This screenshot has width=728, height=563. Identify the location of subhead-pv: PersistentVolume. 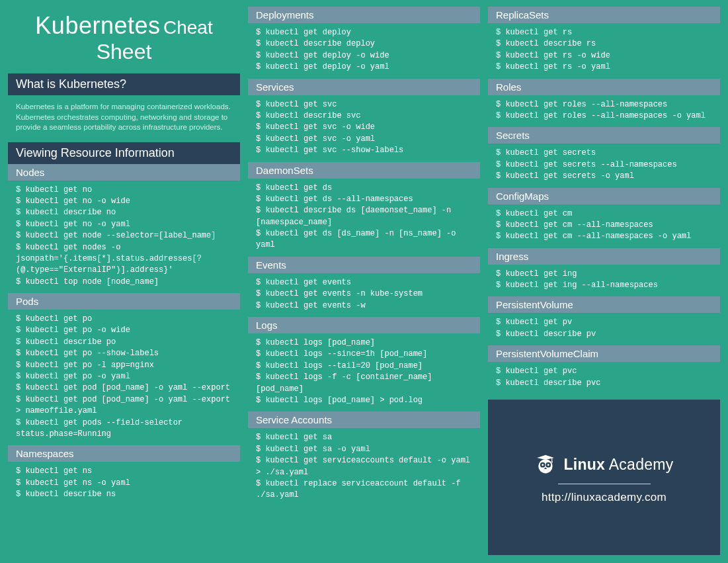
(604, 304).